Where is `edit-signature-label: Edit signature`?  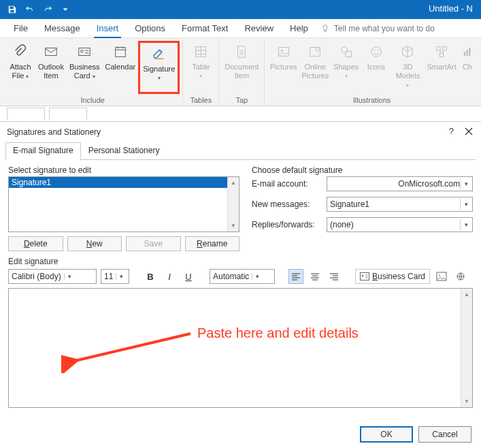
edit-signature-label: Edit signature is located at coordinates (241, 261).